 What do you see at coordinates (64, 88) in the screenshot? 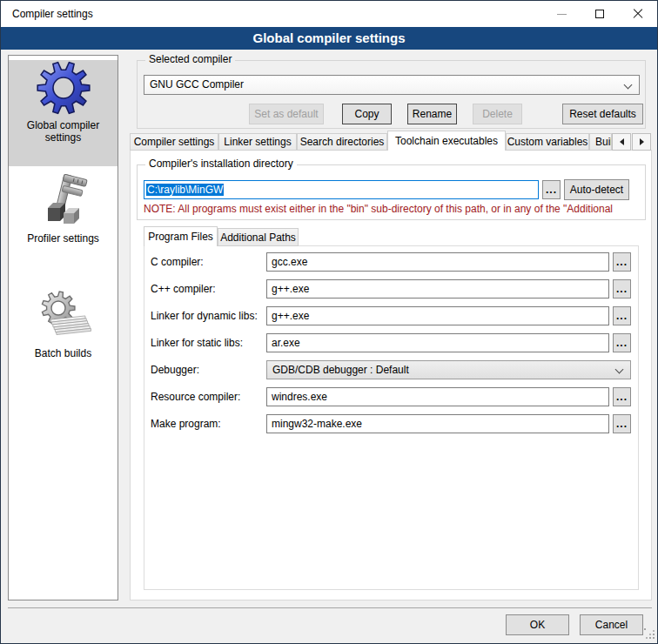
I see `blue-gear-icon` at bounding box center [64, 88].